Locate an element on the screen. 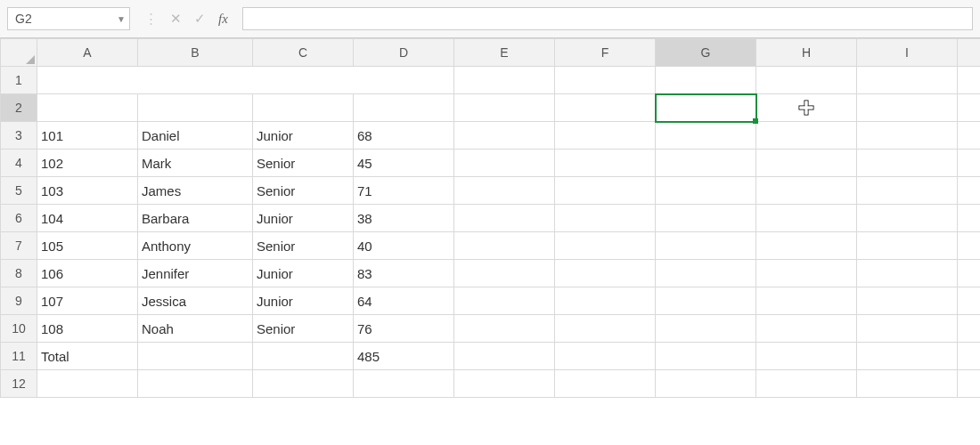 This screenshot has height=445, width=980. table-row: Jessica is located at coordinates (196, 301).